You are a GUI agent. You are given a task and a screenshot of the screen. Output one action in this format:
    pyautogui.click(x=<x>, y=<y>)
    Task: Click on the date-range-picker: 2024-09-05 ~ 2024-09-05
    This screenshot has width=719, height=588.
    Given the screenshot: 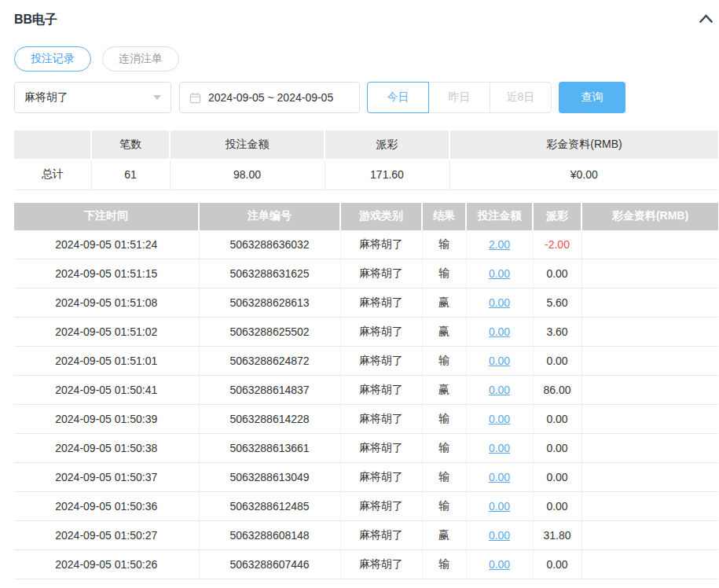 What is the action you would take?
    pyautogui.click(x=270, y=97)
    